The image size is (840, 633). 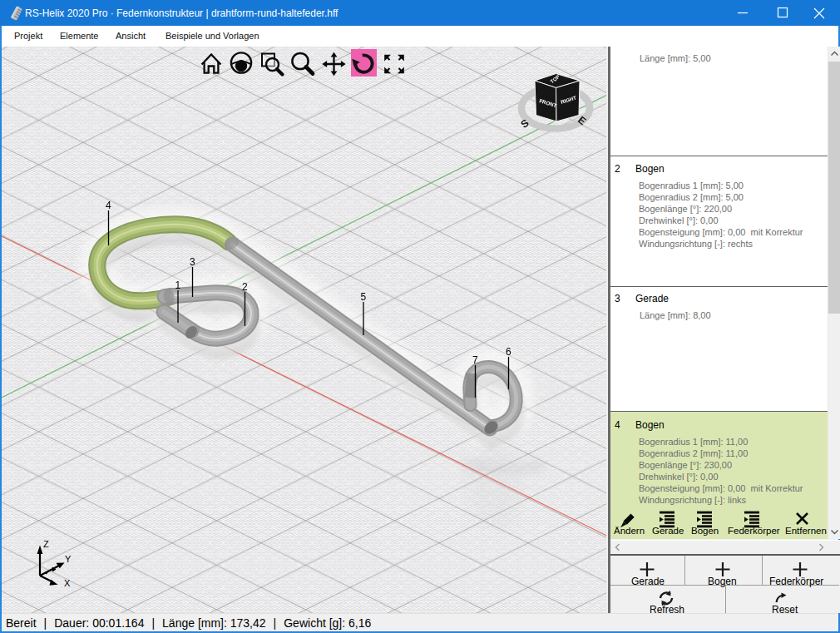 What do you see at coordinates (68, 559) in the screenshot?
I see `svg-text: Y` at bounding box center [68, 559].